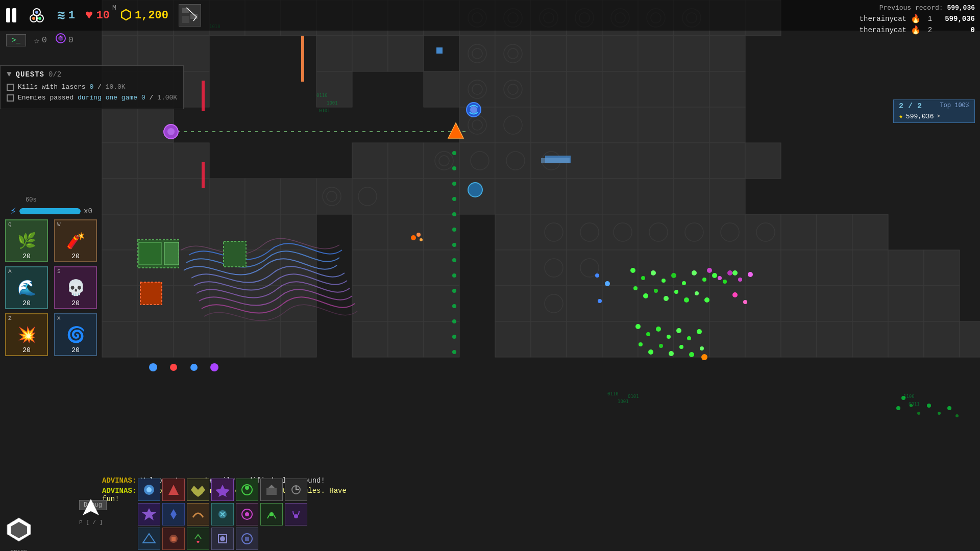  What do you see at coordinates (92, 87) in the screenshot?
I see `quest-item-1: Kills with lasers 0 / 10.0K` at bounding box center [92, 87].